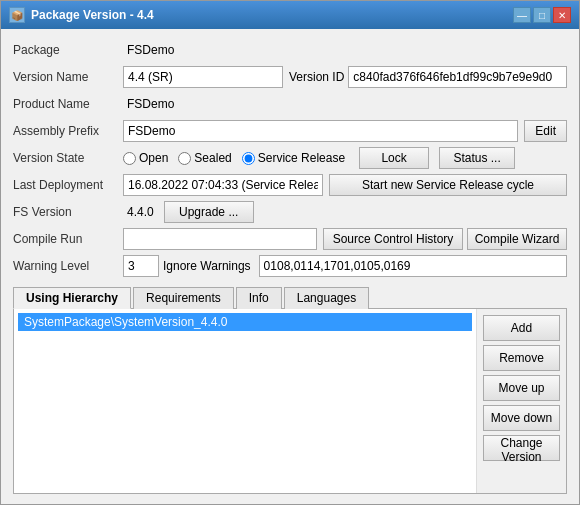 Image resolution: width=580 pixels, height=505 pixels. I want to click on tab-languages: Languages, so click(326, 298).